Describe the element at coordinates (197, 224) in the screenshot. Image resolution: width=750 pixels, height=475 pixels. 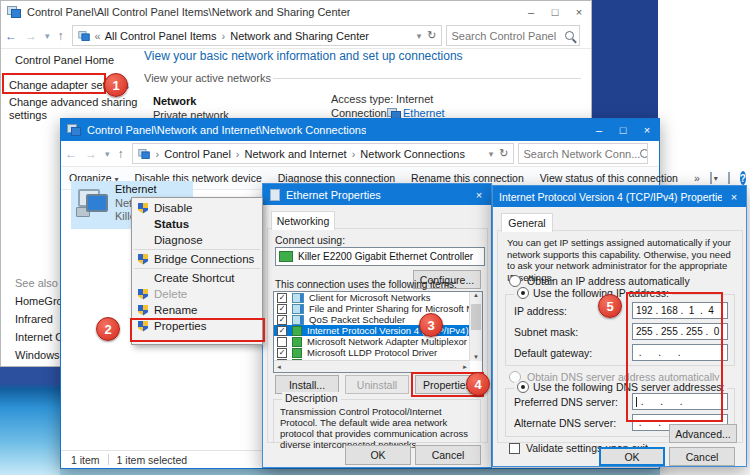
I see `menu-item-status: Status` at that location.